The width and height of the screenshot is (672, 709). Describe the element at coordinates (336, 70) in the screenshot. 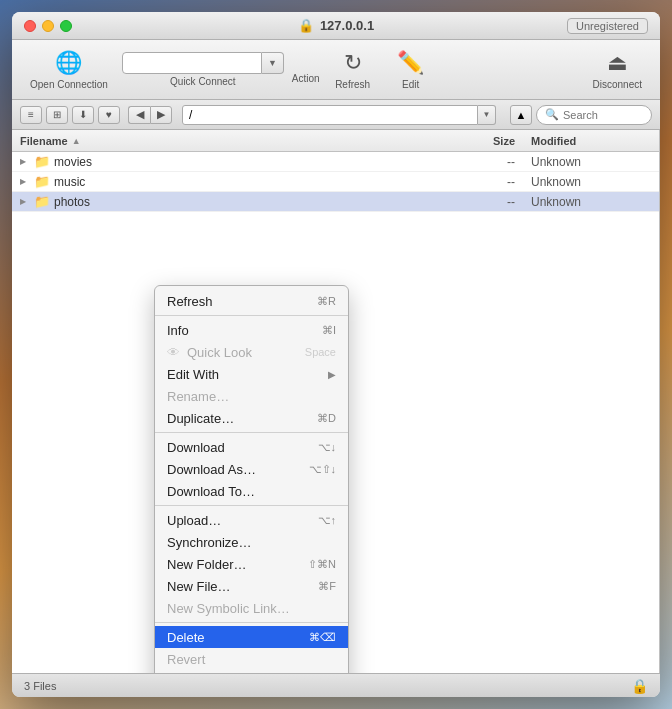

I see `toolbar: 🌐 Open Connection ▼ Quick Connect Action…` at that location.